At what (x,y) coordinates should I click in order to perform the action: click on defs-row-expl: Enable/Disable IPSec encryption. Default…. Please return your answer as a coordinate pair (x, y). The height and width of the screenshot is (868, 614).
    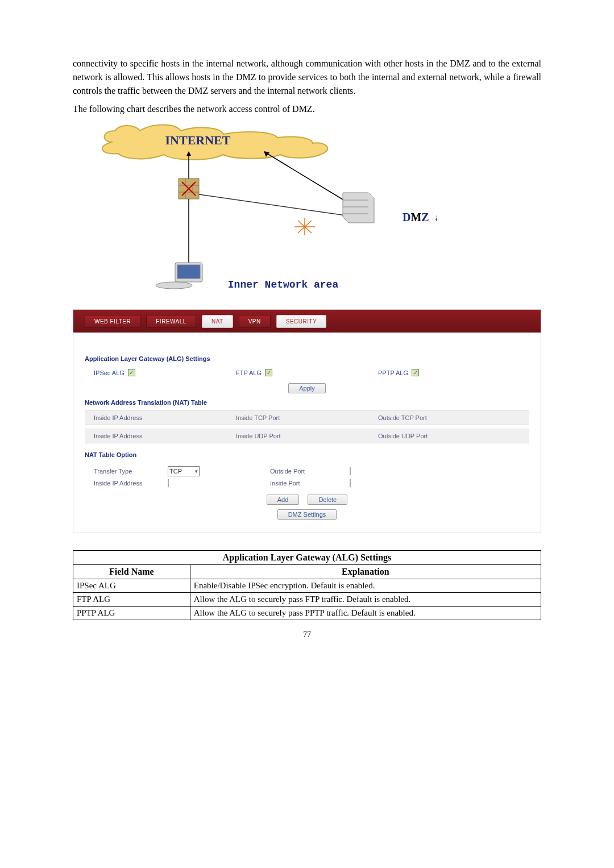
    Looking at the image, I should click on (365, 586).